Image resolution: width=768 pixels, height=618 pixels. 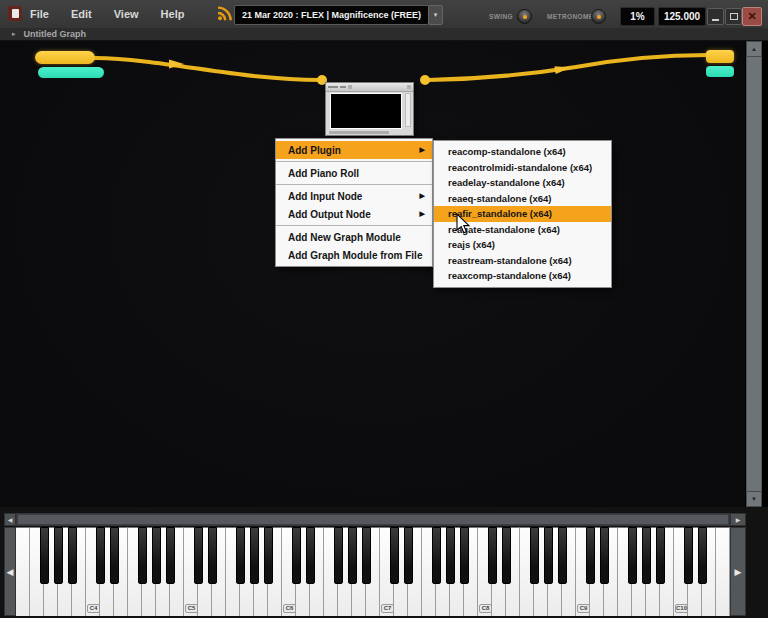 I want to click on maximize-button, so click(x=734, y=16).